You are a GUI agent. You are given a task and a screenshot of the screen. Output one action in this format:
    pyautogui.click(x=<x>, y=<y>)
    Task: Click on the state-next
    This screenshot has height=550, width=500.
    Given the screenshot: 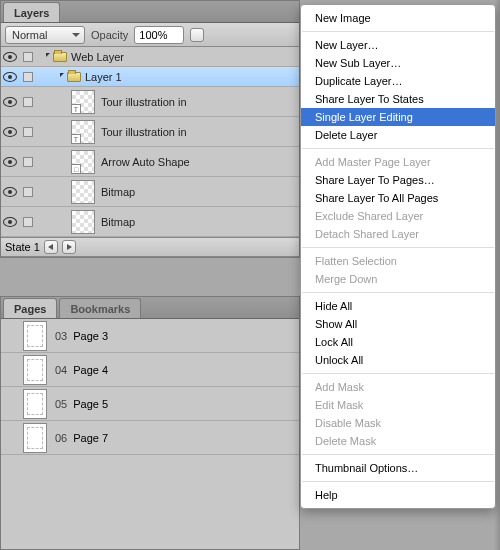 What is the action you would take?
    pyautogui.click(x=69, y=247)
    